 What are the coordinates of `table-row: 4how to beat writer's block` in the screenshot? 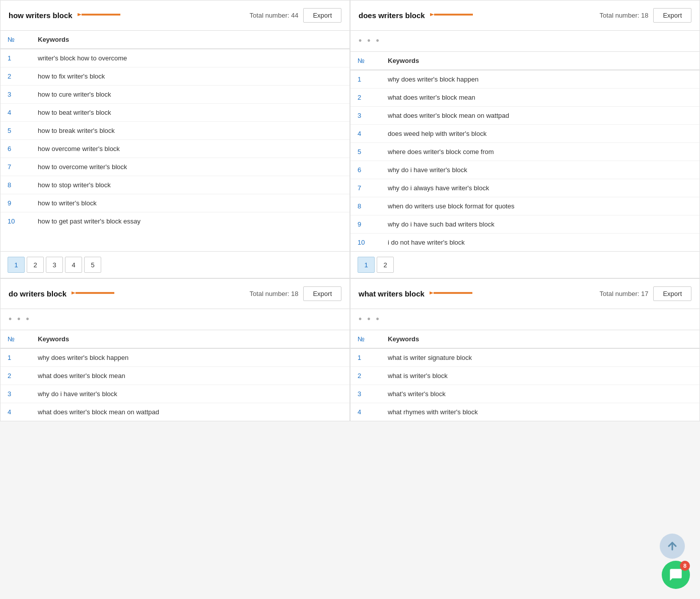 It's located at (175, 113).